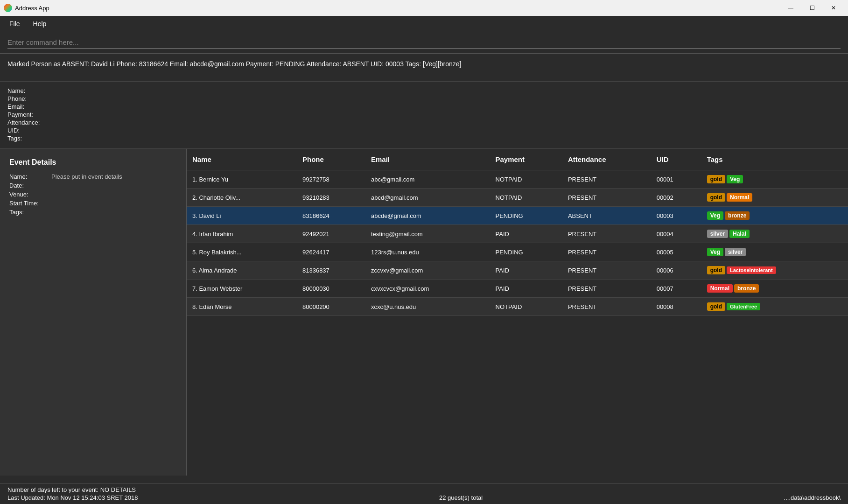 This screenshot has width=848, height=504. Describe the element at coordinates (812, 497) in the screenshot. I see `file-path: ....data\addressbook\` at that location.